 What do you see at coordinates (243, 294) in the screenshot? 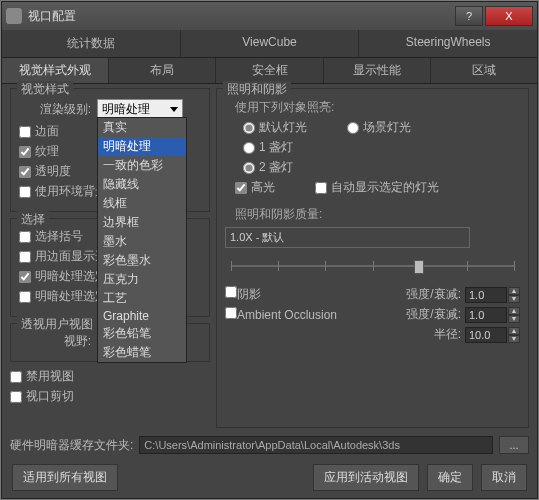
I see `shadow-check: 阴影` at bounding box center [243, 294].